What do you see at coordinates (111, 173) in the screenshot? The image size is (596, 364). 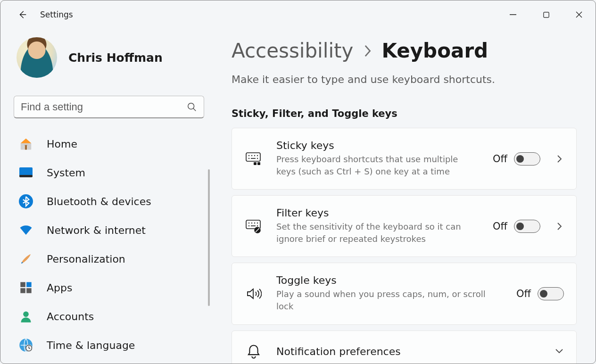 I see `nav-system: System` at bounding box center [111, 173].